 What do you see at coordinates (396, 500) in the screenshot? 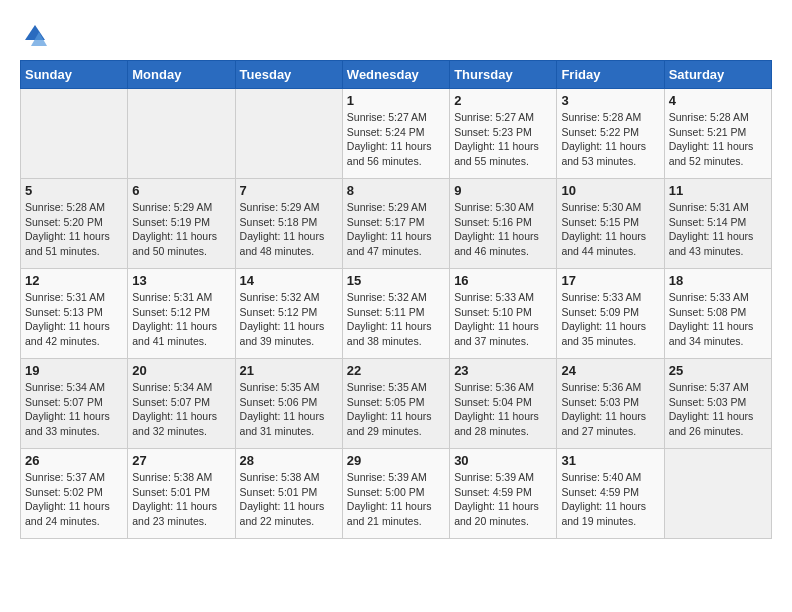
I see `day-info: Sunrise: 5:39 AM Sunset: 5:00 PM Dayligh…` at bounding box center [396, 500].